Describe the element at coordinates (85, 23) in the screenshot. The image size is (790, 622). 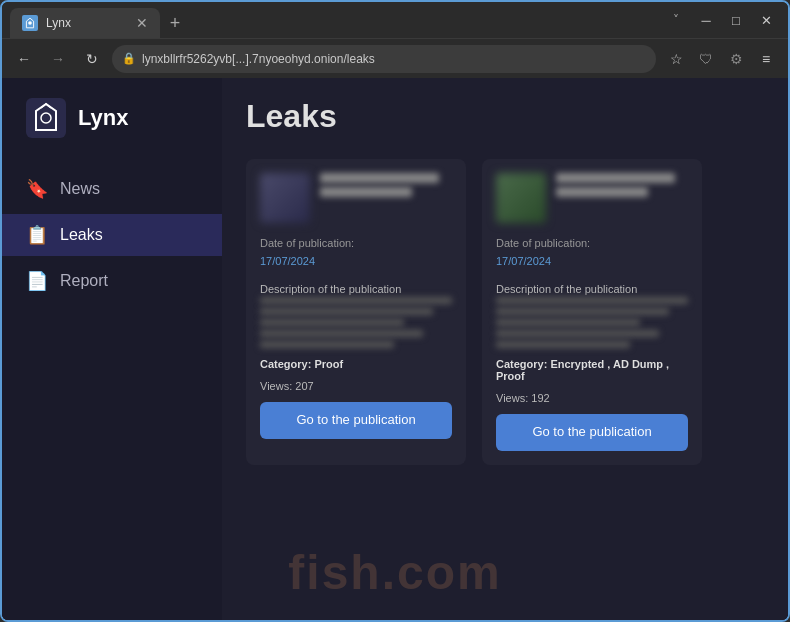
I see `active-tab: Lynx ✕` at that location.